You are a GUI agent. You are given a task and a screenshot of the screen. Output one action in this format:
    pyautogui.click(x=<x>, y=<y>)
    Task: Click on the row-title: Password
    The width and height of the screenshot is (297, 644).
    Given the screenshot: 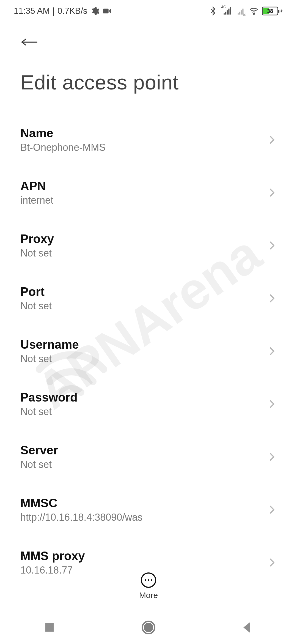 What is the action you would take?
    pyautogui.click(x=49, y=397)
    